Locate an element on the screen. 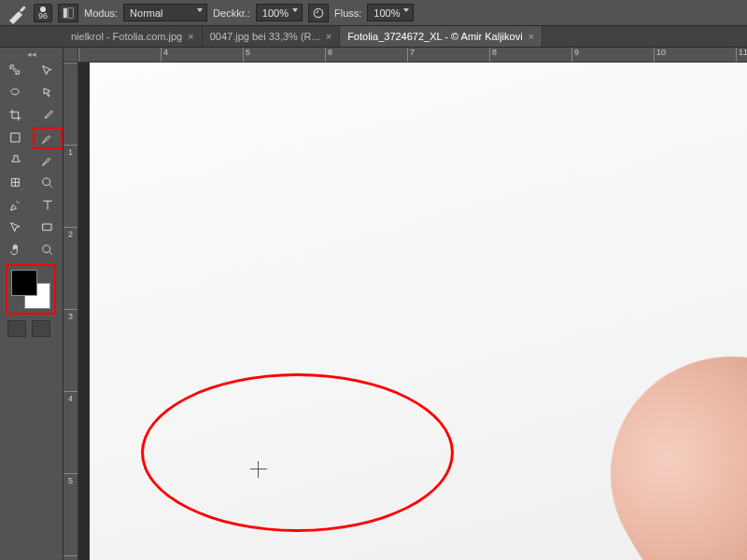  image-content is located at coordinates (657, 435).